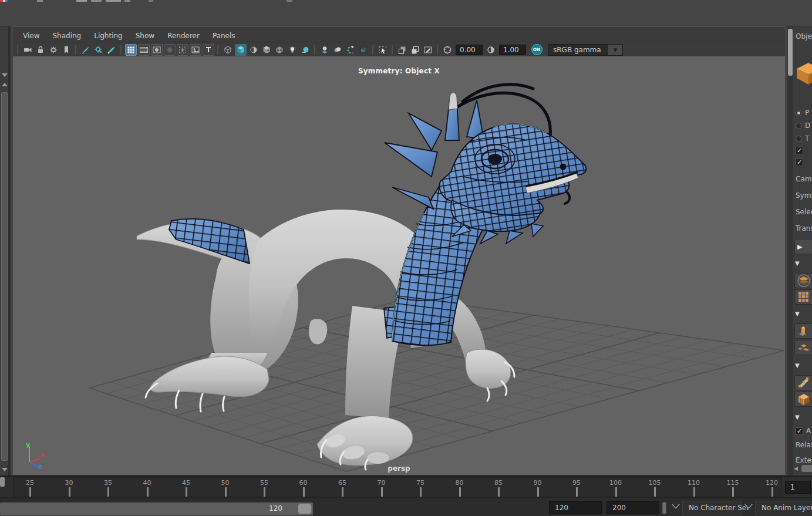  I want to click on paint-select-icon, so click(86, 50).